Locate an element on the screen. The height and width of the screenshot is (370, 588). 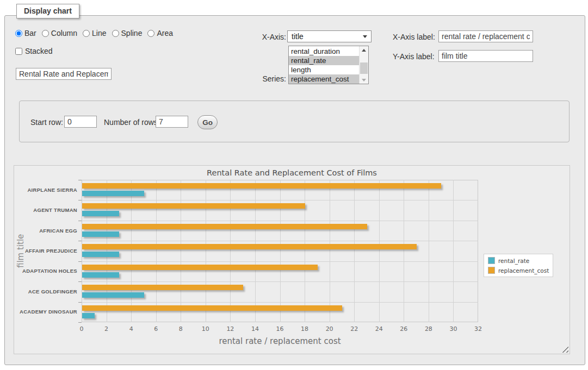
radio-area is located at coordinates (151, 34).